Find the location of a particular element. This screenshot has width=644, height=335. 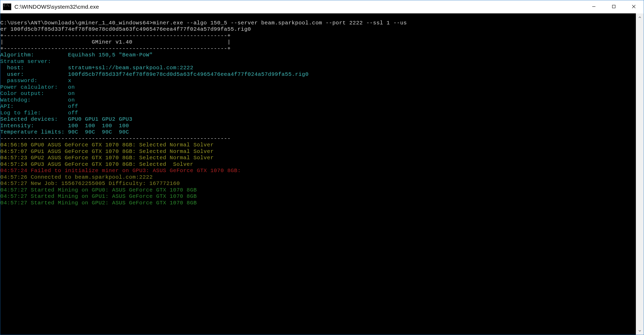

close-button is located at coordinates (634, 6).